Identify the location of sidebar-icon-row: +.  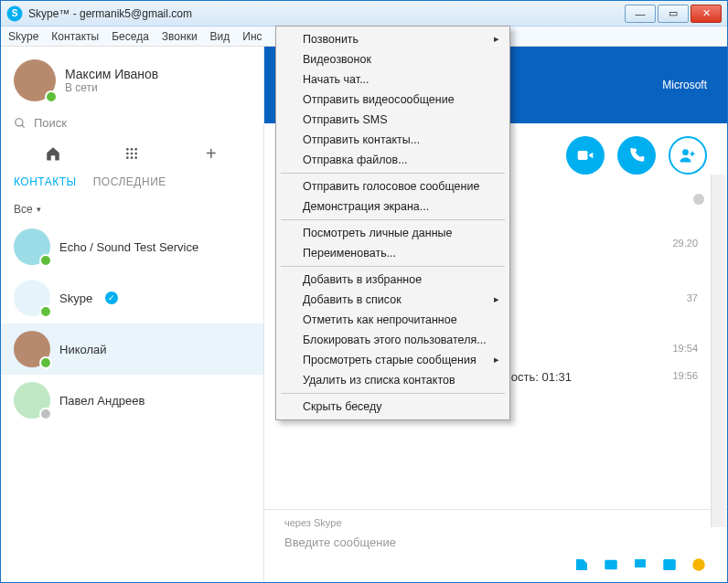
(132, 154).